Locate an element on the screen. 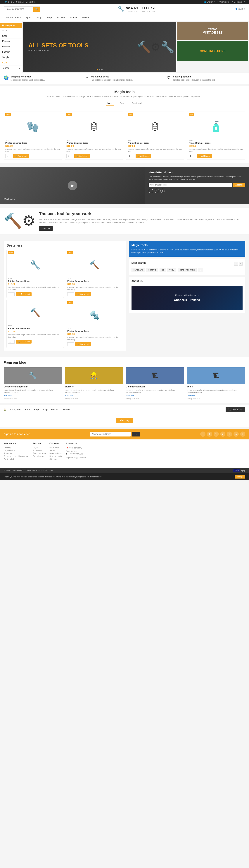 The width and height of the screenshot is (249, 868). brand-chippys: CHIPPY'S is located at coordinates (152, 270).